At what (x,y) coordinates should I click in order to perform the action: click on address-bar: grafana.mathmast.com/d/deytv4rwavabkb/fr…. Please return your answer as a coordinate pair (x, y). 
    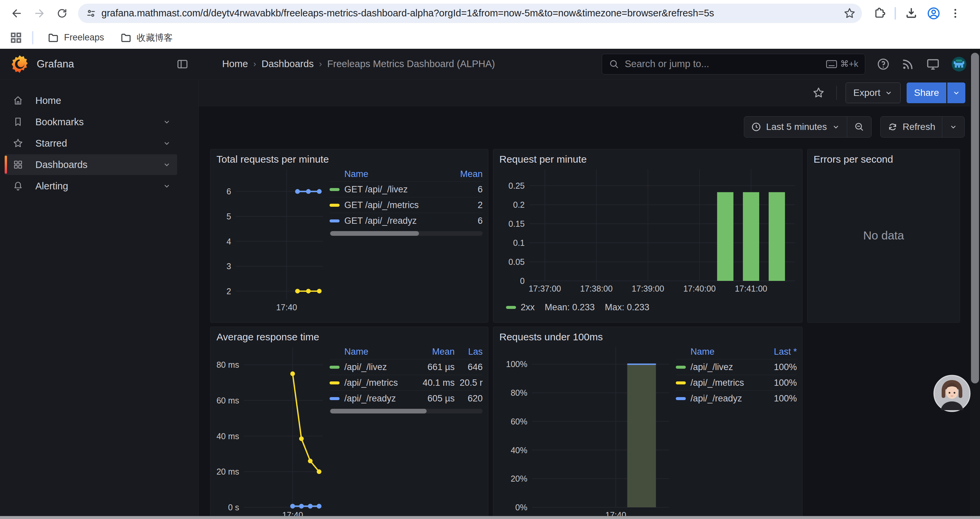
    Looking at the image, I should click on (470, 14).